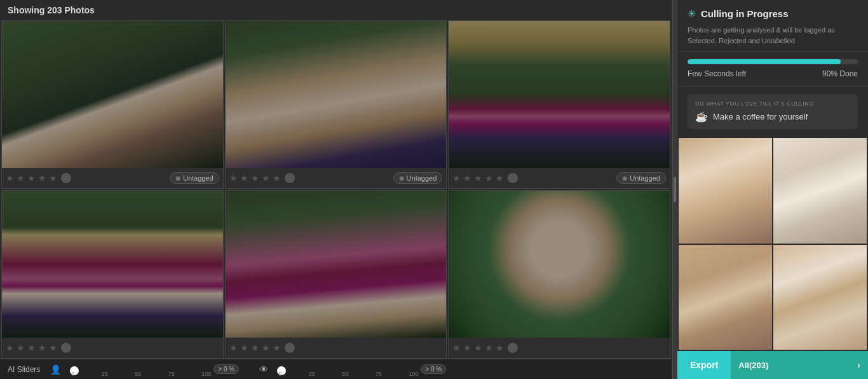 This screenshot has width=868, height=379. Describe the element at coordinates (773, 104) in the screenshot. I see `coffee-do-label: DO WHAT YOU LOVE TILL IT'S CULLING` at that location.